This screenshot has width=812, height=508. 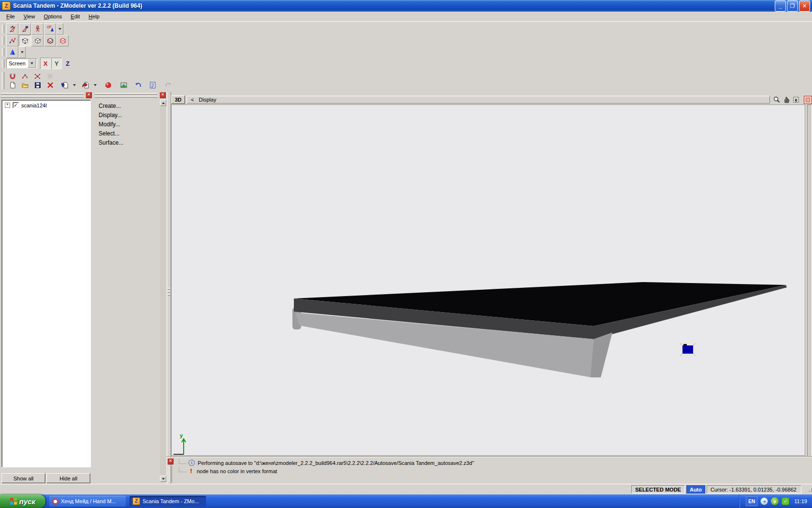 I want to click on pan-hand-icon, so click(x=786, y=100).